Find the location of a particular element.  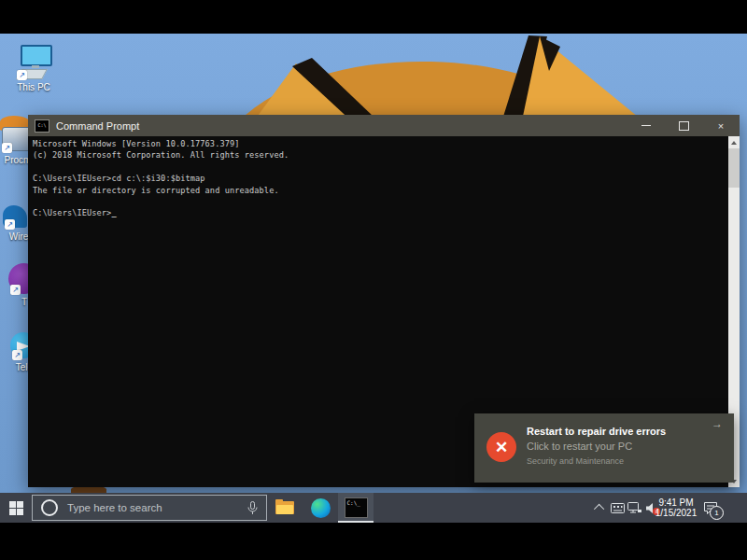

minimize-icon is located at coordinates (646, 125).